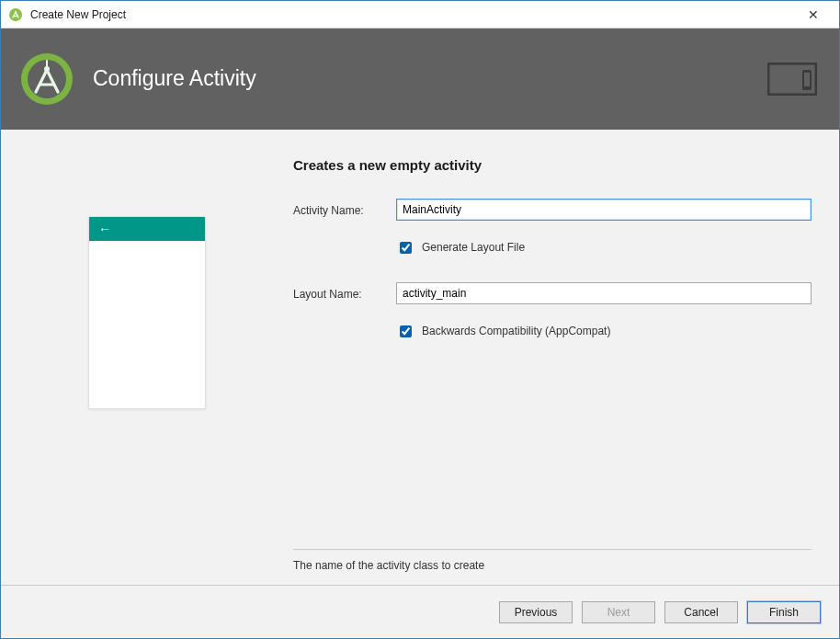 This screenshot has height=639, width=840. What do you see at coordinates (406, 331) in the screenshot?
I see `backwards-compat-checkbox` at bounding box center [406, 331].